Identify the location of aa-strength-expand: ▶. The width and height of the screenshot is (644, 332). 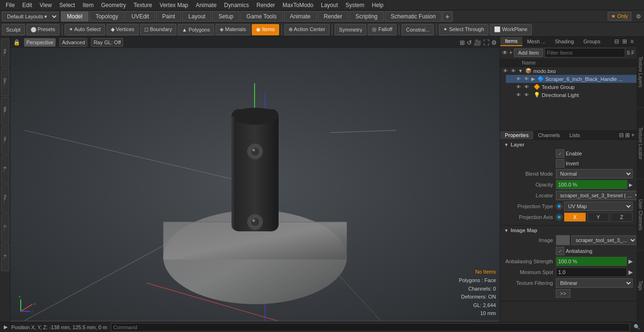
(631, 261).